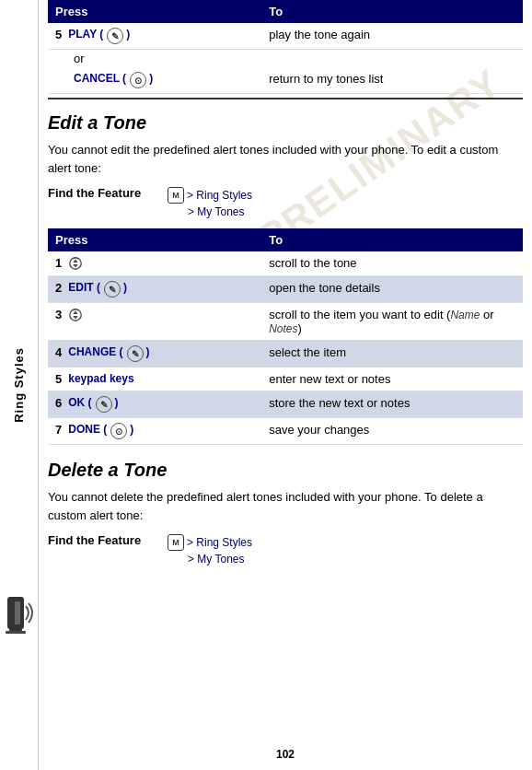 Image resolution: width=532 pixels, height=770 pixels. What do you see at coordinates (61, 35) in the screenshot?
I see `row-number: 5` at bounding box center [61, 35].